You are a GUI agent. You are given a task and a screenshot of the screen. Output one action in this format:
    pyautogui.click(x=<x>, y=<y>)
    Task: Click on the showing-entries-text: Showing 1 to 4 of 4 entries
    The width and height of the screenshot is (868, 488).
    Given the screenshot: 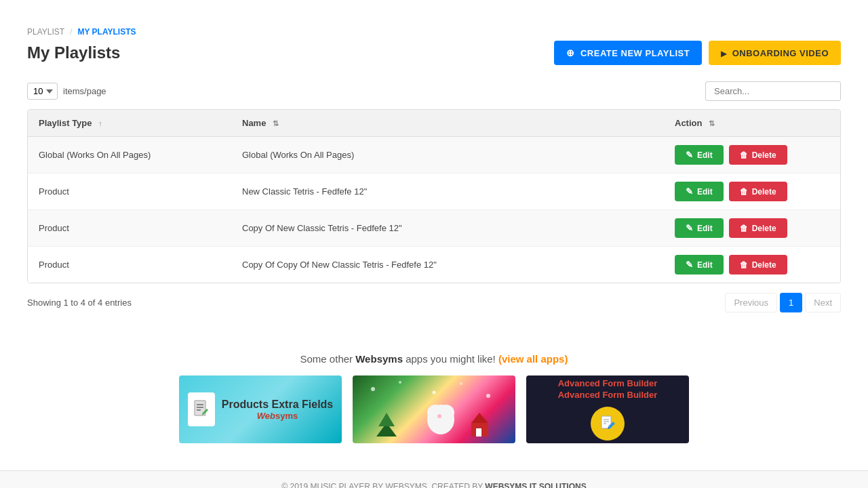 What is the action you would take?
    pyautogui.click(x=79, y=302)
    